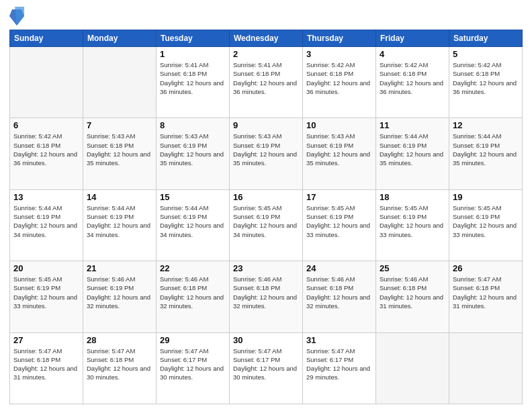 The image size is (532, 411). I want to click on day-cell: 26Sunrise: 5:47 AMSunset: 6:18 PMDayligh…, so click(486, 297).